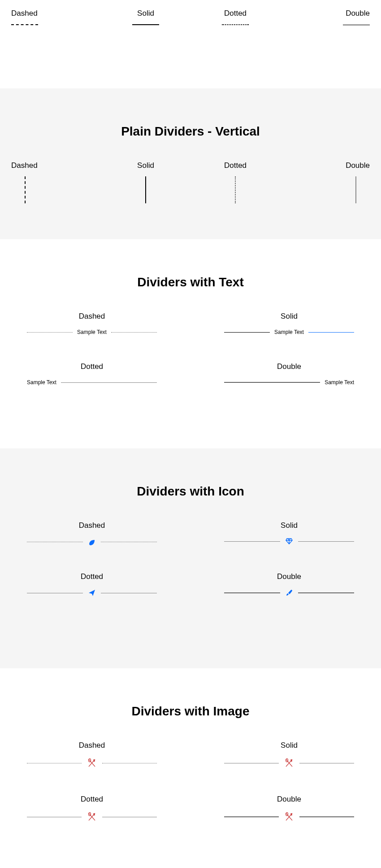 Image resolution: width=381 pixels, height=868 pixels. Describe the element at coordinates (289, 584) in the screenshot. I see `icon-divider-double: Double` at that location.